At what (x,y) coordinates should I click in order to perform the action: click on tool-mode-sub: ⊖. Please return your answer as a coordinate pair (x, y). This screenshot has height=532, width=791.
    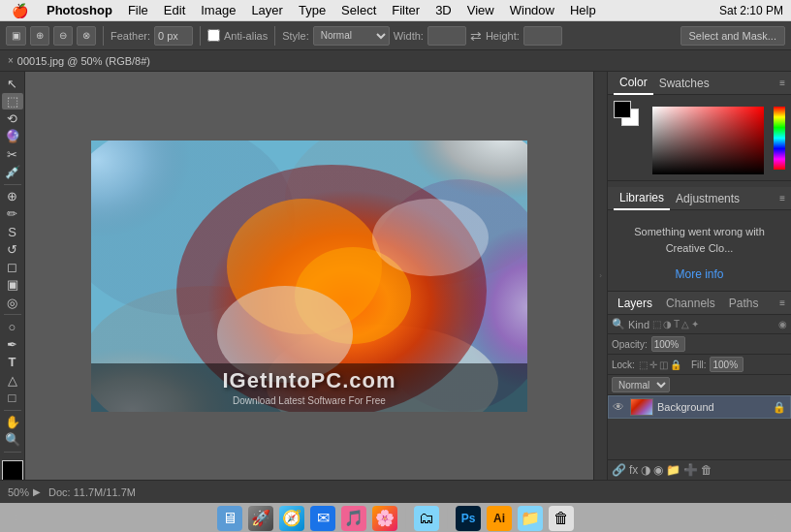
    Looking at the image, I should click on (63, 36).